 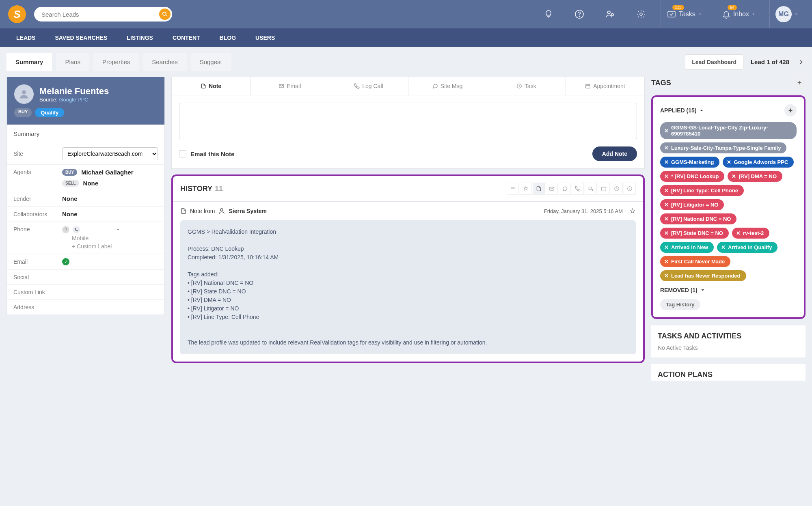 I want to click on tab-searches: Searches, so click(x=165, y=62).